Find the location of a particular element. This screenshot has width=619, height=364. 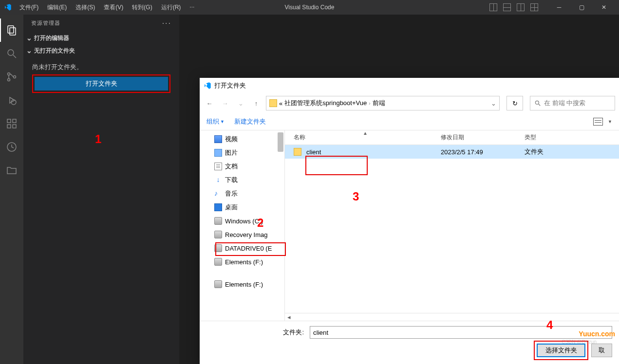

tree-item: ↓下载 is located at coordinates (242, 180).